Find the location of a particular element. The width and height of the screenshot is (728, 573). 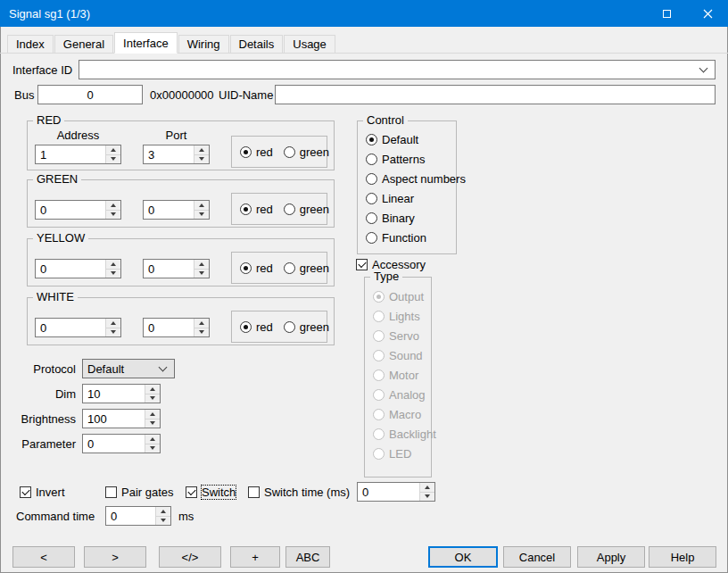

checkbox-label: Invert is located at coordinates (50, 493).